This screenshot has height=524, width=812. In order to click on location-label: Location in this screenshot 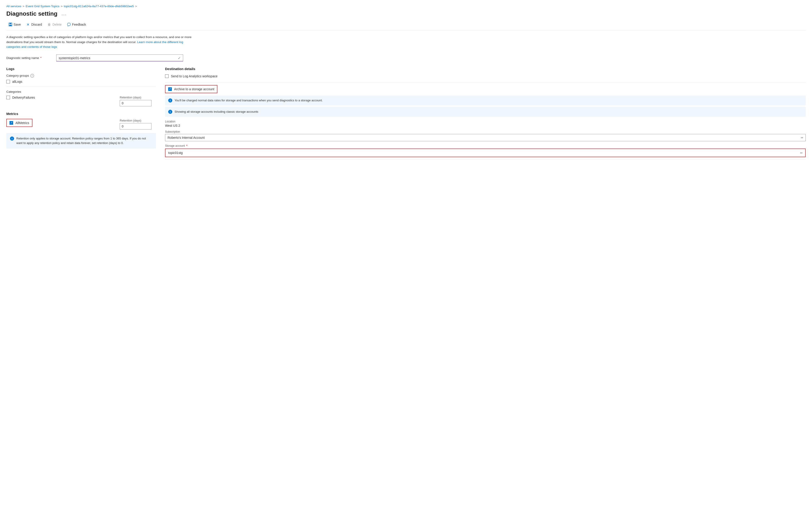, I will do `click(485, 122)`.